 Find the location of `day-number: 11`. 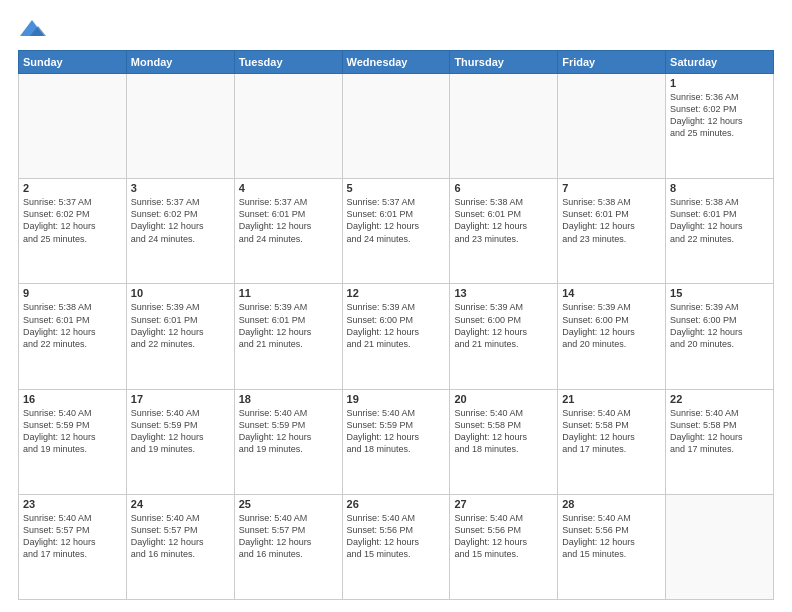

day-number: 11 is located at coordinates (288, 293).